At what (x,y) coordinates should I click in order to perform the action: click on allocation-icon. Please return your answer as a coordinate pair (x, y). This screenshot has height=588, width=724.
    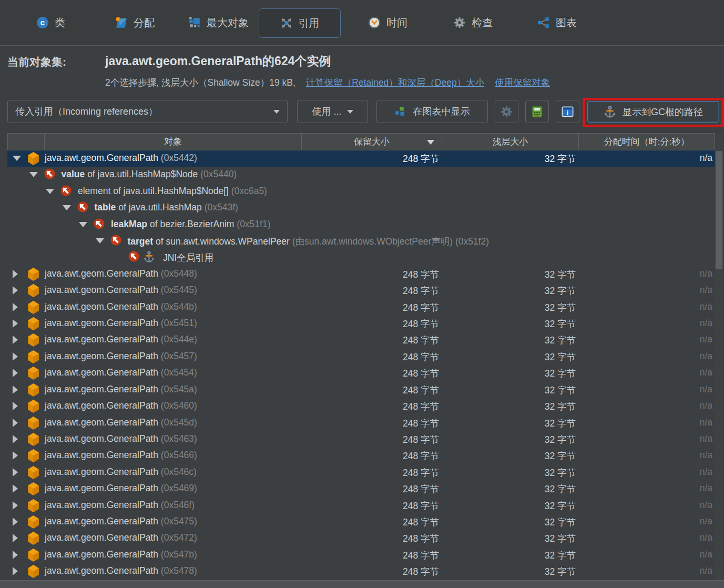
    Looking at the image, I should click on (121, 23).